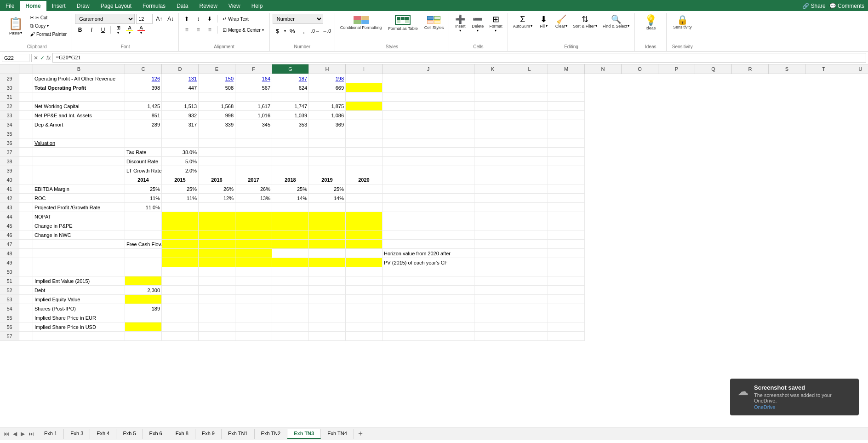 The height and width of the screenshot is (443, 868). Describe the element at coordinates (26, 198) in the screenshot. I see `cell-A42` at that location.